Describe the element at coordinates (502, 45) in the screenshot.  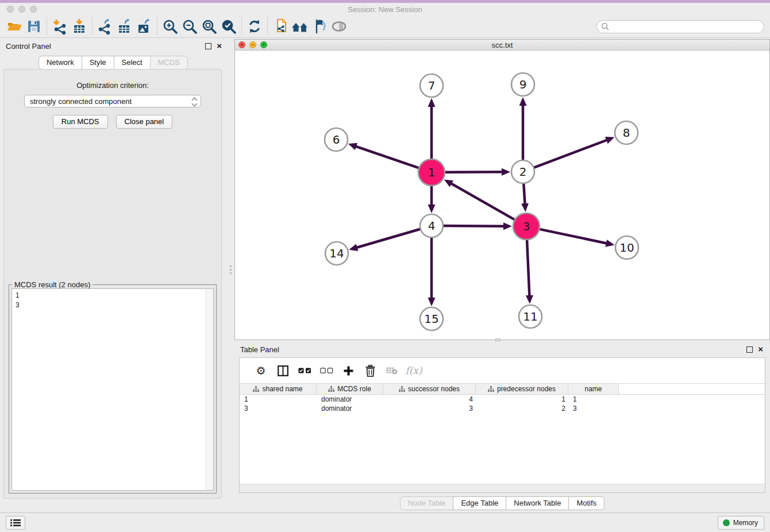
I see `network-window-title: scc.txt` at that location.